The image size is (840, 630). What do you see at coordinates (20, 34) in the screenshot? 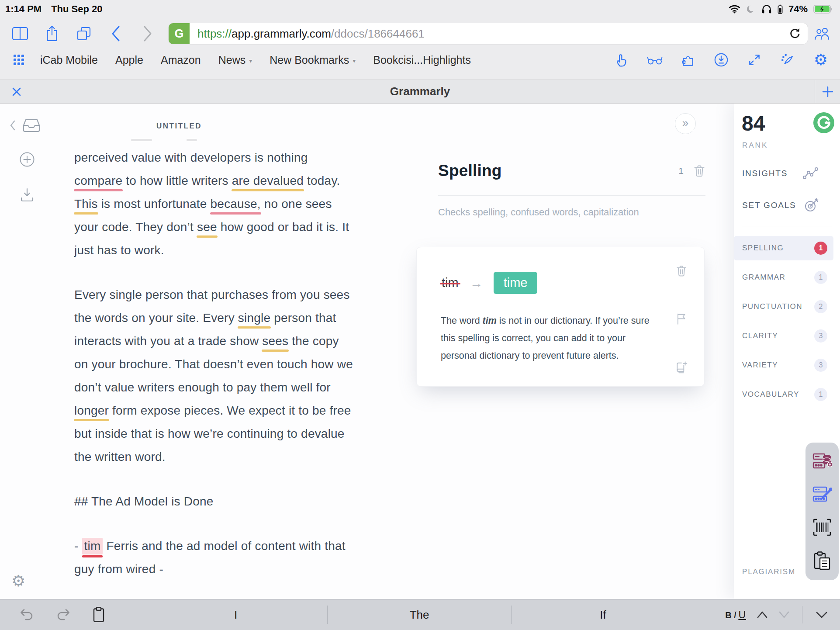
I see `reader-icon` at bounding box center [20, 34].